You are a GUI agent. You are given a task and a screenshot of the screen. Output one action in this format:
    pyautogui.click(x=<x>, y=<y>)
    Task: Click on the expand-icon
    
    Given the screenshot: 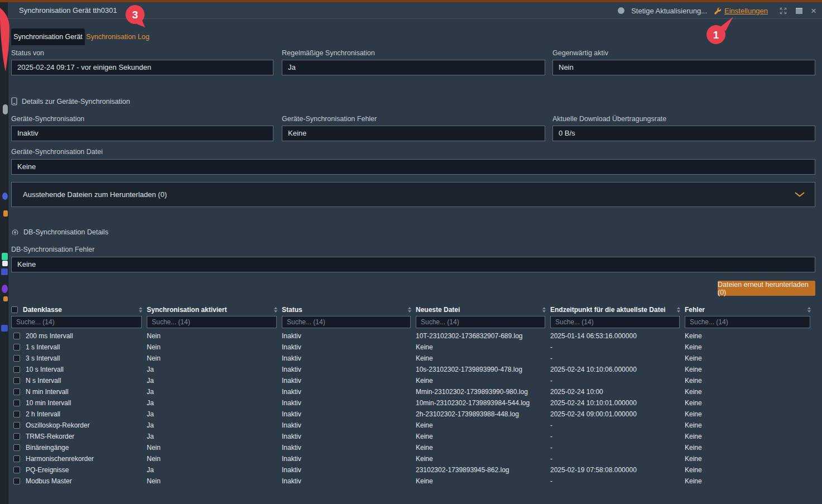 What is the action you would take?
    pyautogui.click(x=783, y=11)
    